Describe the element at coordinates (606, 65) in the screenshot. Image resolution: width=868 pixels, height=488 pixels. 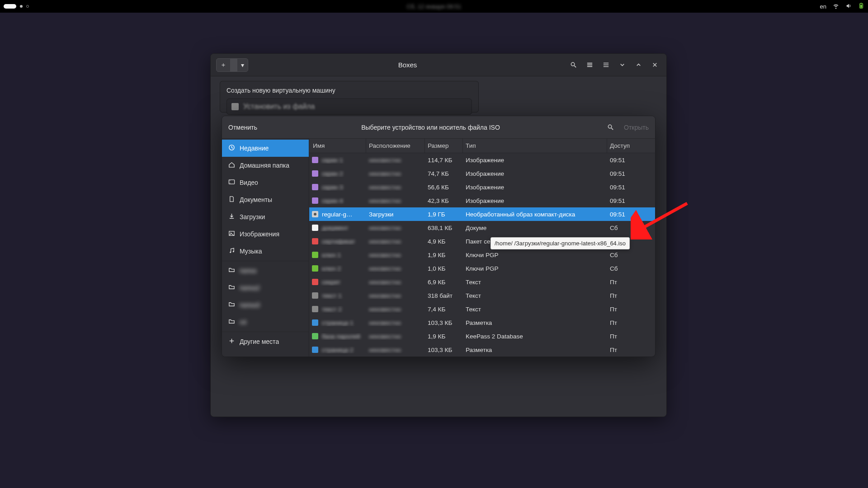
I see `menu-icon` at that location.